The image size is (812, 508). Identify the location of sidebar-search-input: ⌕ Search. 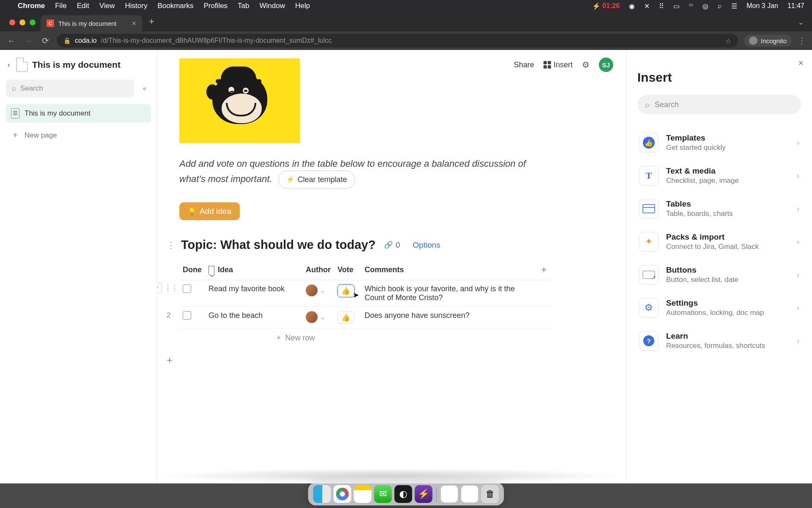
(70, 88).